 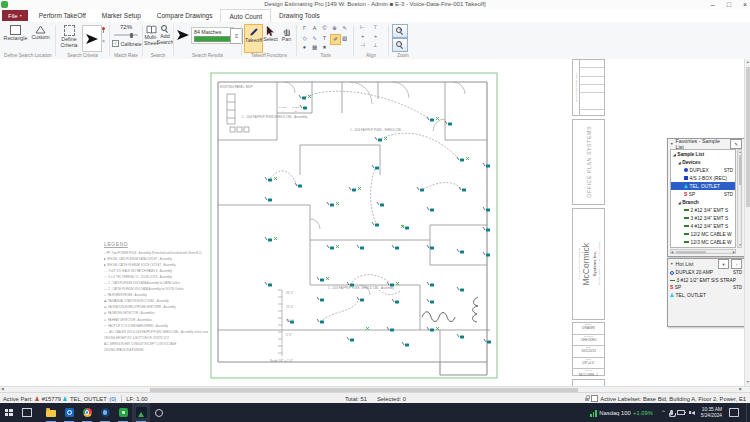 What do you see at coordinates (126, 35) in the screenshot?
I see `match-rate-slider` at bounding box center [126, 35].